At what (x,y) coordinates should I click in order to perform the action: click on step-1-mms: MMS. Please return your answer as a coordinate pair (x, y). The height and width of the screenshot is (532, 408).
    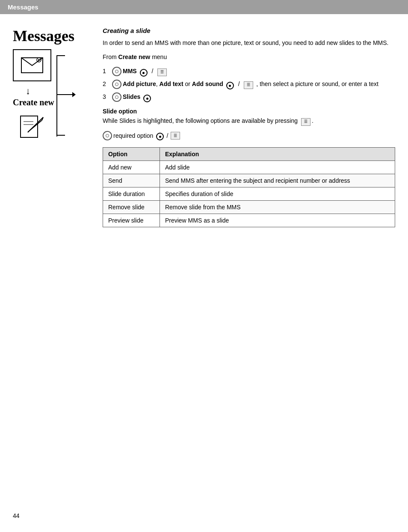
    Looking at the image, I should click on (130, 71).